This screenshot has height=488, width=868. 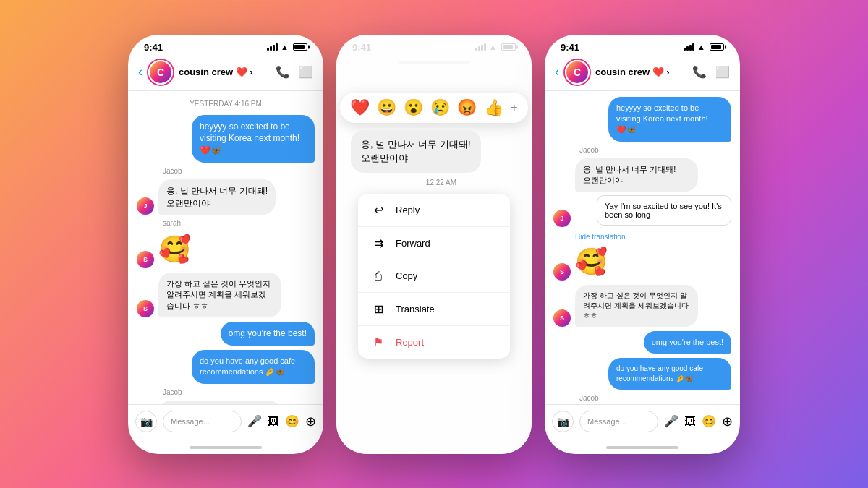 I want to click on hide-translation-btn: Hide translation, so click(x=642, y=237).